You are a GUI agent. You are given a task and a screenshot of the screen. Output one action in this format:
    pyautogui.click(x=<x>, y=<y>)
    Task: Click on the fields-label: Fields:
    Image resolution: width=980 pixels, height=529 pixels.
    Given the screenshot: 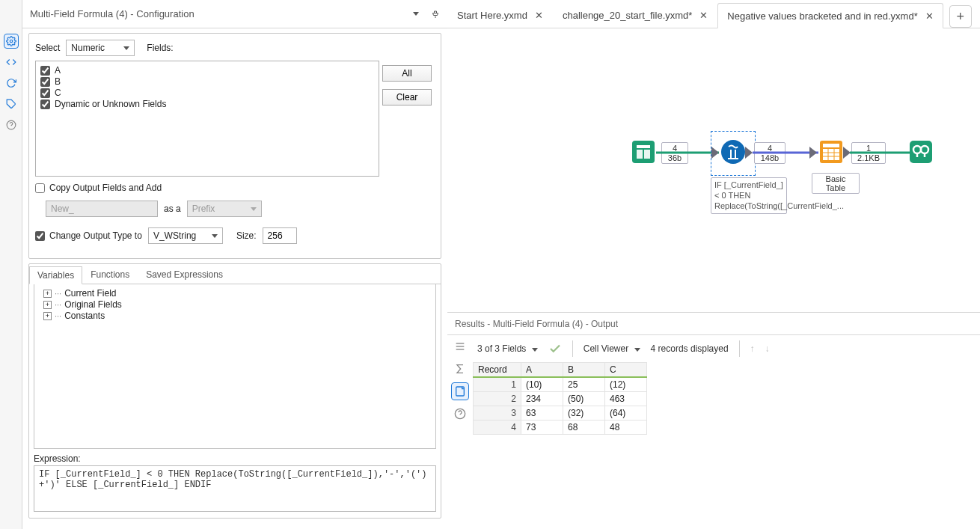 What is the action you would take?
    pyautogui.click(x=160, y=48)
    